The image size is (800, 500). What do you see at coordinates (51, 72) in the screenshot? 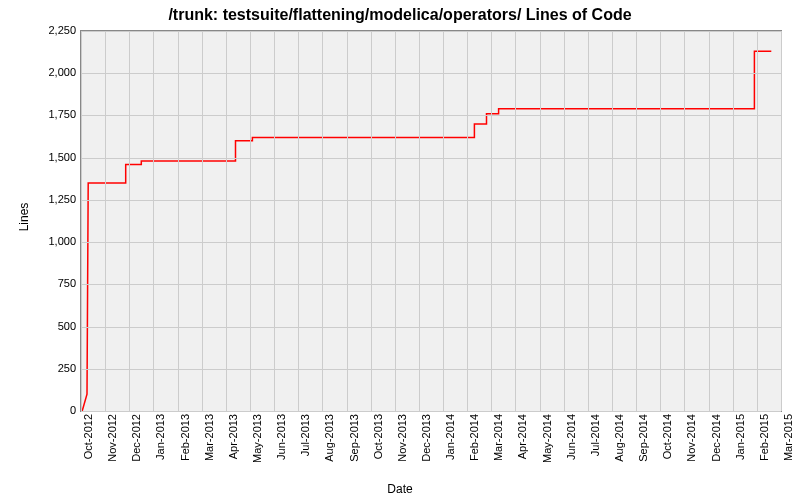
I see `y-tick: 2,000` at bounding box center [51, 72].